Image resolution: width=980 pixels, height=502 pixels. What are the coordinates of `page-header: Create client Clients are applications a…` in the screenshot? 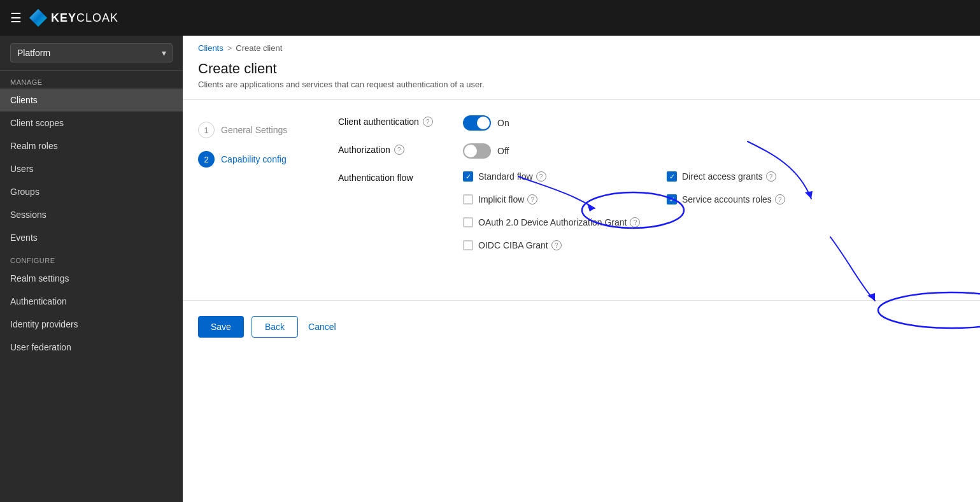 It's located at (581, 80).